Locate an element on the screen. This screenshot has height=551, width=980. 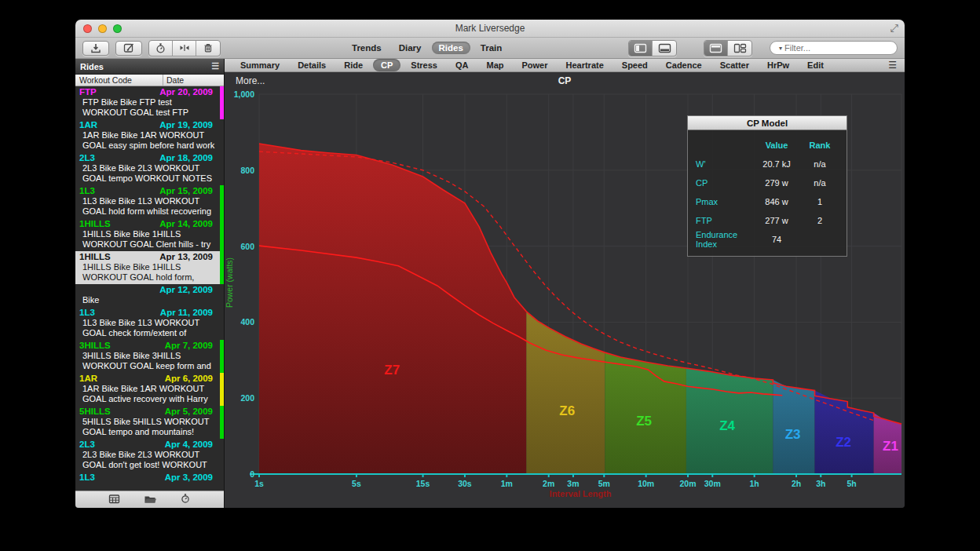
cp-model-label: CP is located at coordinates (724, 183).